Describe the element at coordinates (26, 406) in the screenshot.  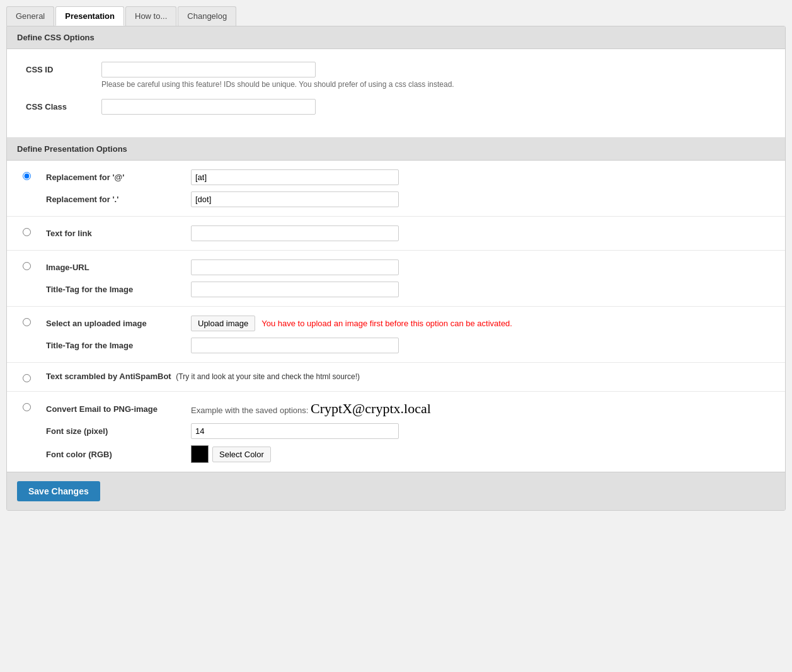
I see `radio-png-col` at that location.